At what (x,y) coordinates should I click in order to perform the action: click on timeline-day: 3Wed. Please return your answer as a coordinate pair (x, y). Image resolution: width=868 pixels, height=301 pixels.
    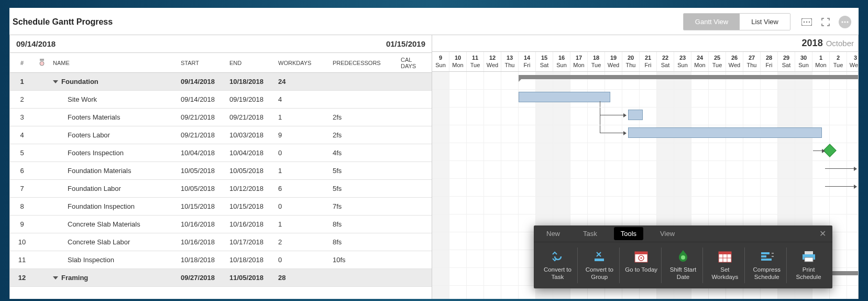
    Looking at the image, I should click on (853, 62).